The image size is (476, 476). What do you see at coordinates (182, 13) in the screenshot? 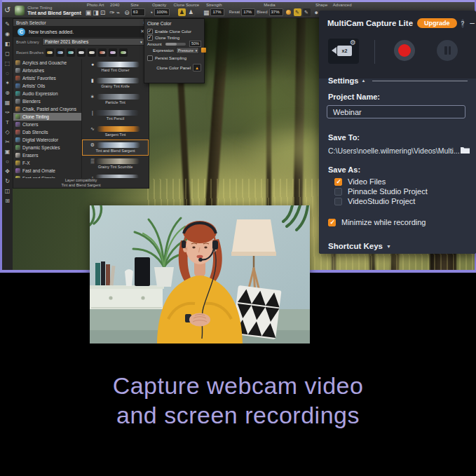
I see `clone-source-active-icon: ♟` at bounding box center [182, 13].